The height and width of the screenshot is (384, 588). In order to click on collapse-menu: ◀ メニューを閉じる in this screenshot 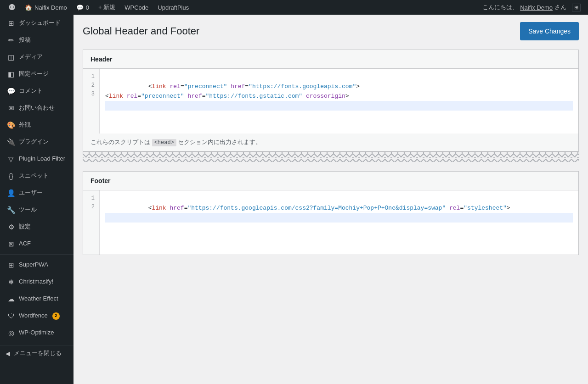, I will do `click(37, 353)`.